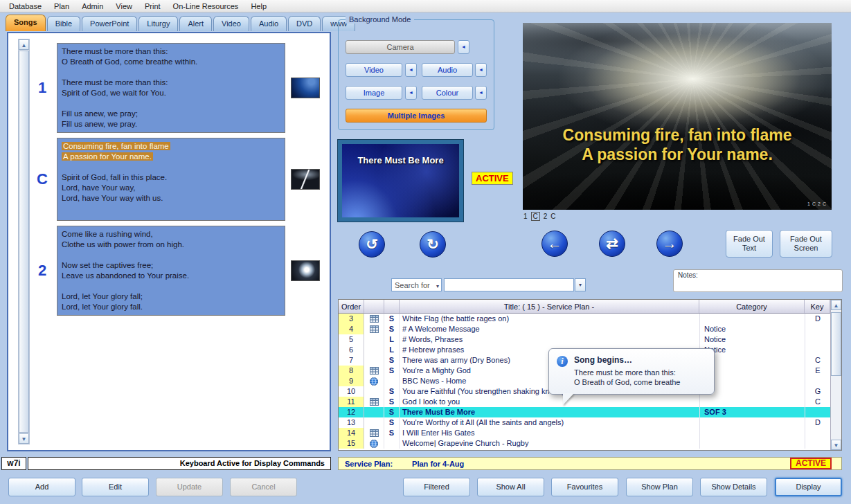  Describe the element at coordinates (352, 422) in the screenshot. I see `order-cell: 13` at that location.